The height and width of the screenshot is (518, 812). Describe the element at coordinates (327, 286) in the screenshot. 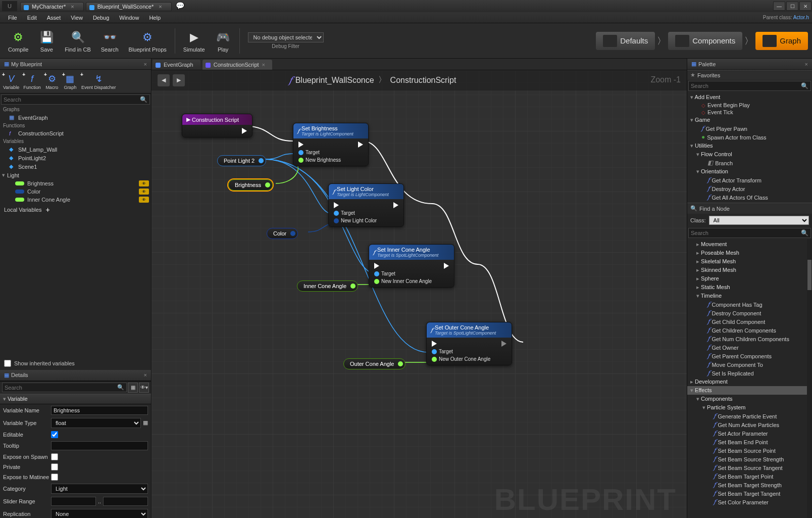

I see `node-var-inner-cone-angle: Inner Cone Angle` at that location.